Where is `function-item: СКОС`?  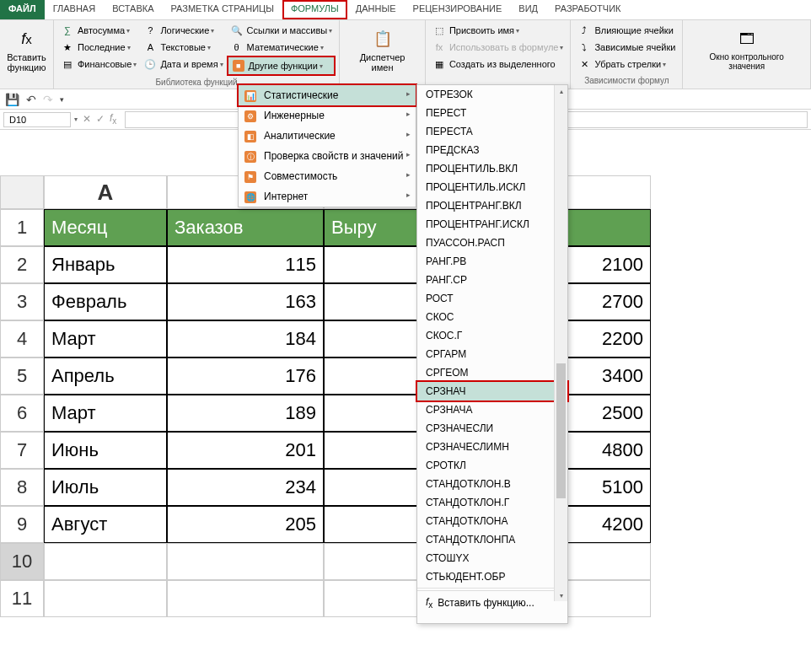
function-item: СКОС is located at coordinates (492, 317).